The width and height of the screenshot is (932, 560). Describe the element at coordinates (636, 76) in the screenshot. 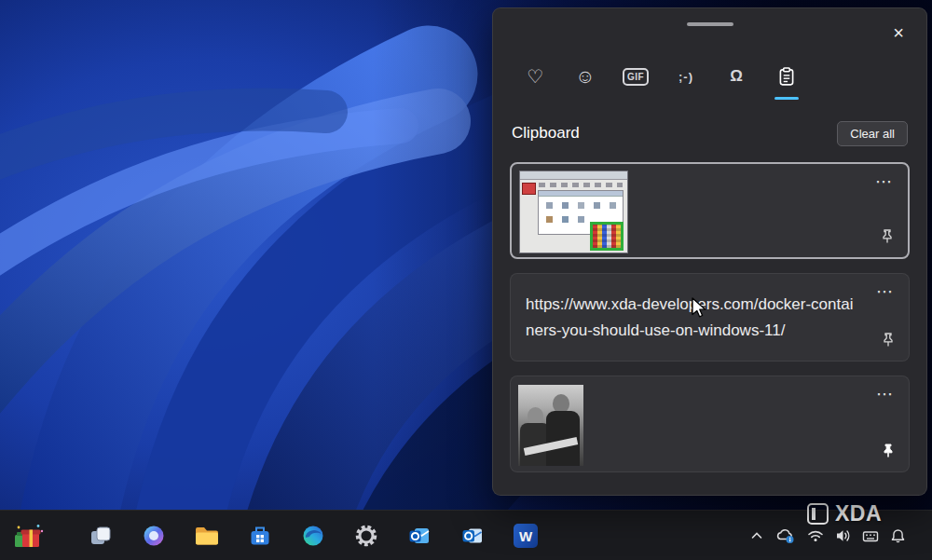

I see `gif-icon: GIF` at that location.